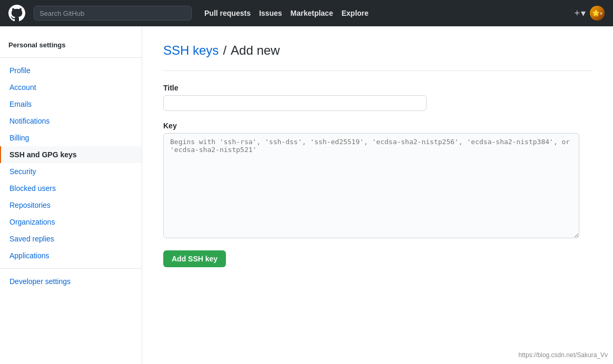 The height and width of the screenshot is (364, 613). I want to click on sidebar-item-security: Security, so click(71, 171).